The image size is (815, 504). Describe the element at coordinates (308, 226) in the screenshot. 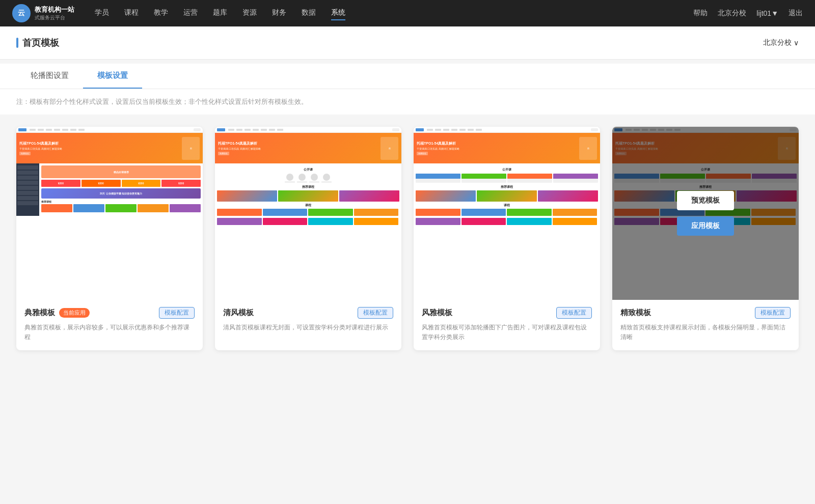

I see `apply-button-template-2: 应用模板` at that location.